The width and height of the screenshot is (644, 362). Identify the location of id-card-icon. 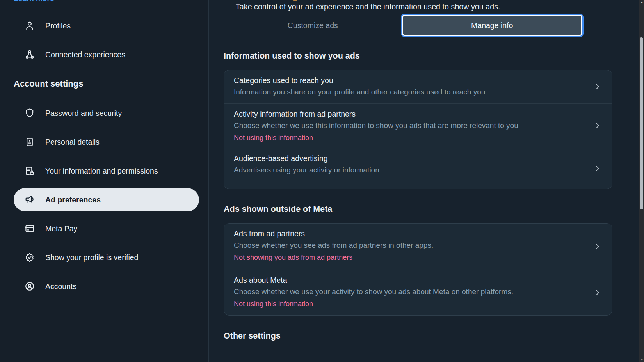
(30, 142).